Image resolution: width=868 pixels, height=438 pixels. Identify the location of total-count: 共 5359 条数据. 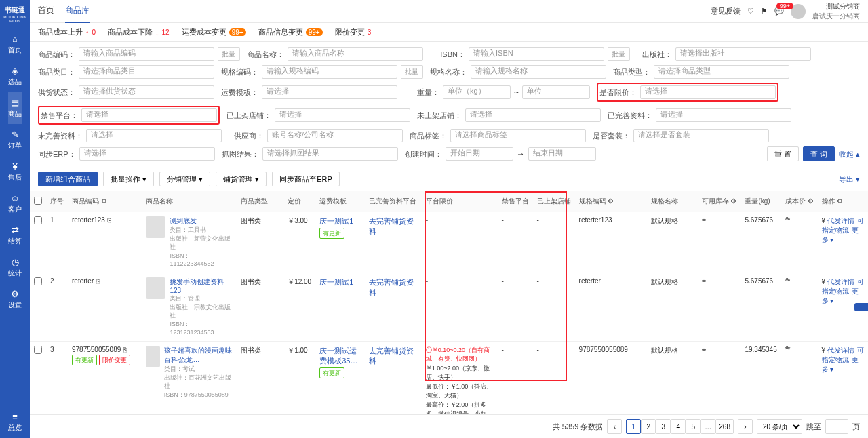
(578, 427).